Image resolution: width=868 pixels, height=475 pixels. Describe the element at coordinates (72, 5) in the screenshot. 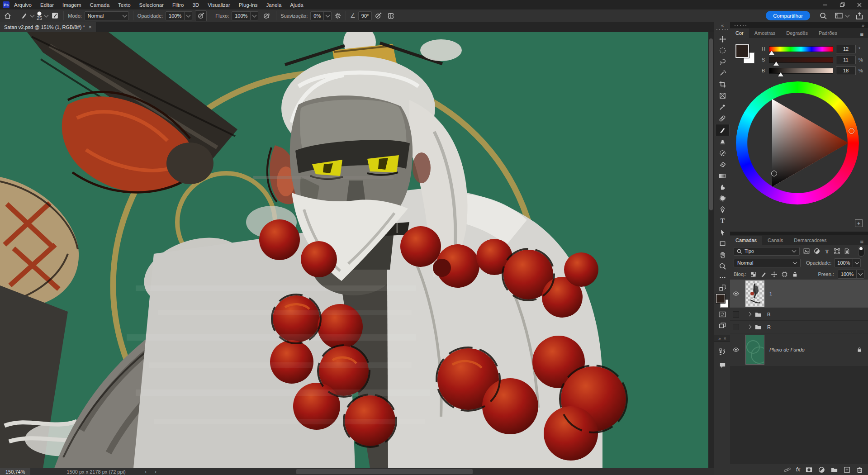

I see `menu-imagem: Imagem` at that location.